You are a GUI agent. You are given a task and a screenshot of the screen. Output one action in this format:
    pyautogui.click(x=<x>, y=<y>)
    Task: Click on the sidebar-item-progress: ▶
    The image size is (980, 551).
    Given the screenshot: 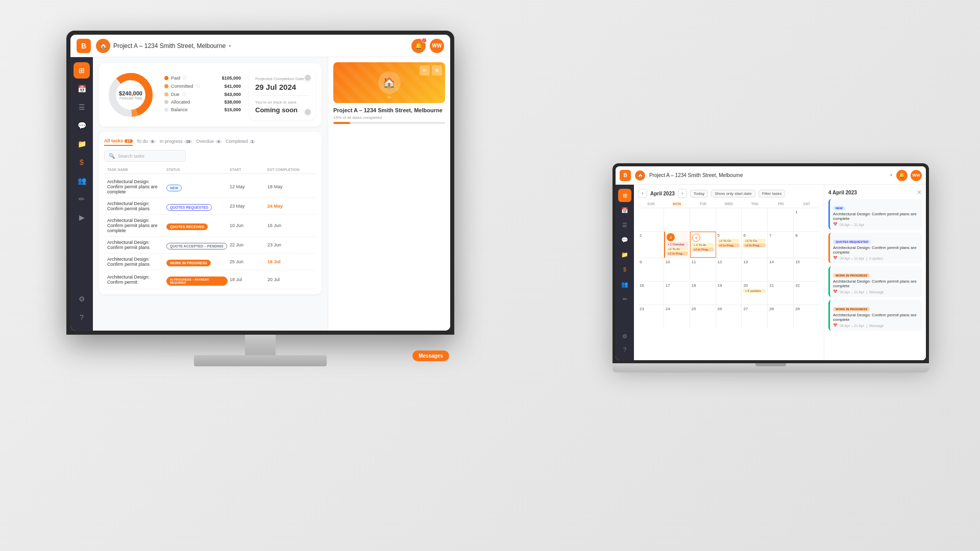 What is the action you would take?
    pyautogui.click(x=82, y=217)
    